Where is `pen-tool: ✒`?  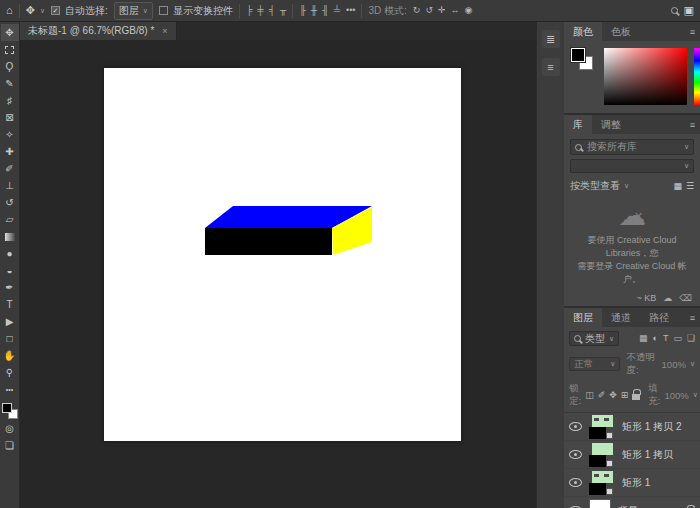 pen-tool: ✒ is located at coordinates (10, 288).